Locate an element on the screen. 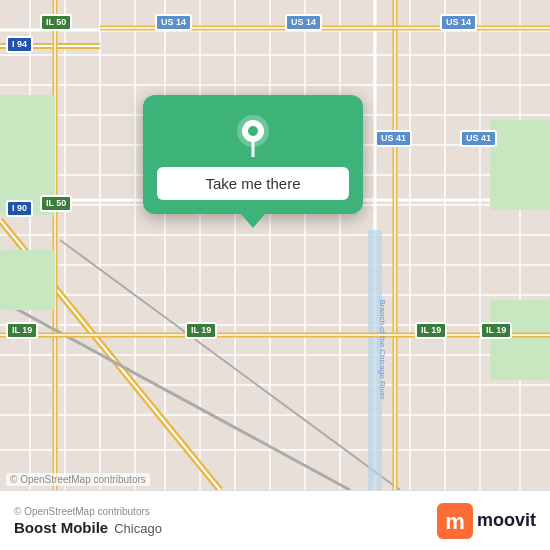 Image resolution: width=550 pixels, height=550 pixels. route-badge-us14-1: US 14 is located at coordinates (174, 22).